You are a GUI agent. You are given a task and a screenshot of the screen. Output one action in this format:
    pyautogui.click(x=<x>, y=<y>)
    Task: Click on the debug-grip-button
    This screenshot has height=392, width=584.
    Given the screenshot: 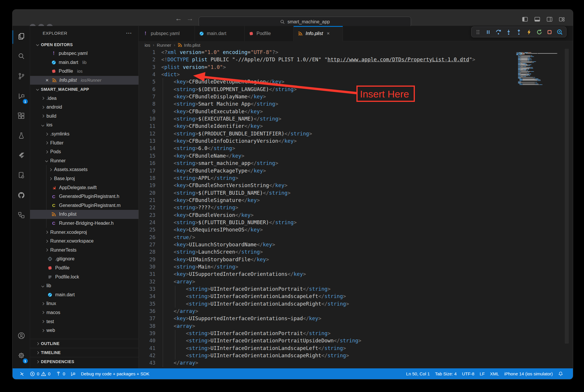 What is the action you would take?
    pyautogui.click(x=478, y=32)
    